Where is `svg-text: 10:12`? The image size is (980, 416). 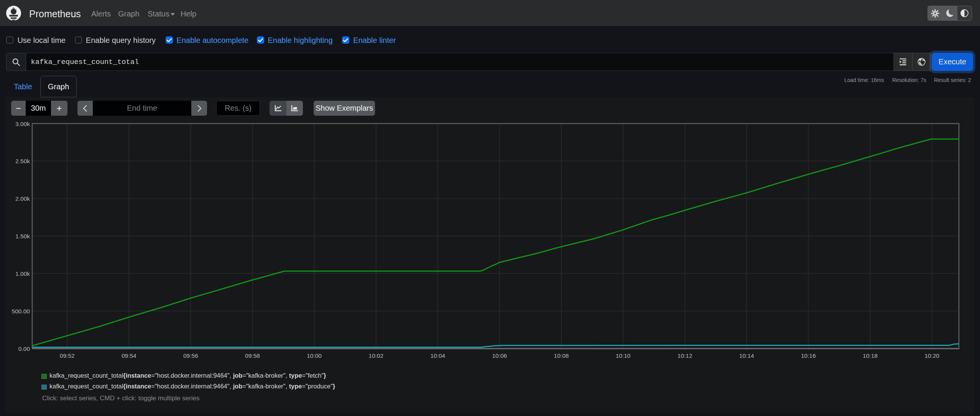
svg-text: 10:12 is located at coordinates (685, 355).